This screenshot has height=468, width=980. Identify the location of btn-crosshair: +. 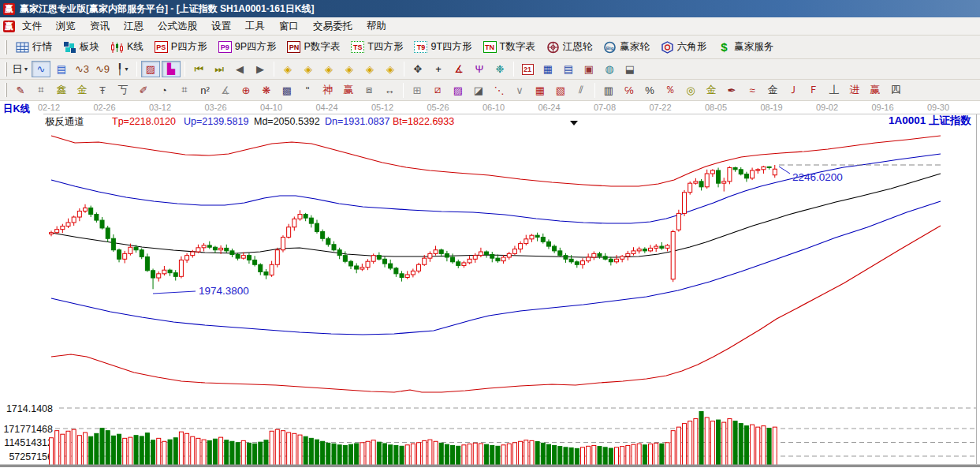
(438, 69).